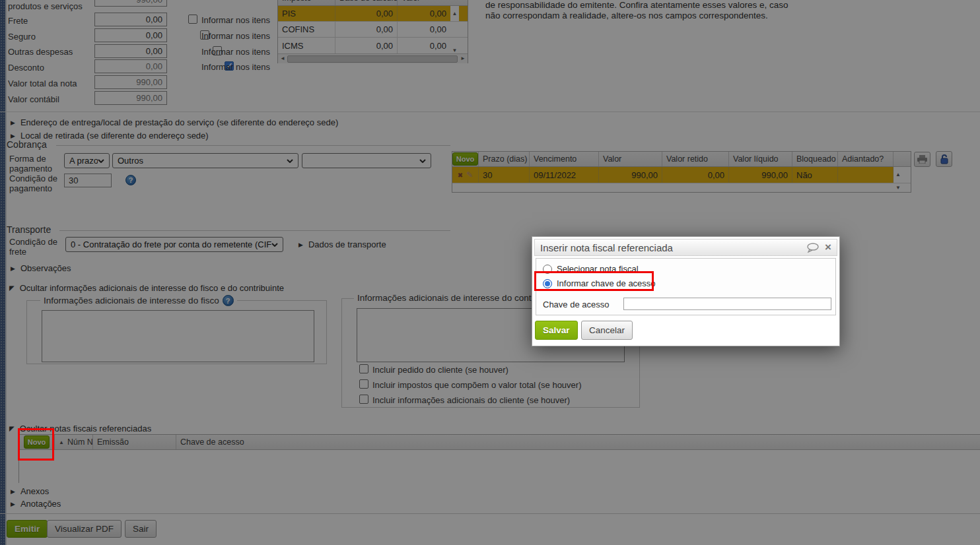 This screenshot has height=545, width=980. Describe the element at coordinates (36, 445) in the screenshot. I see `annotation-box-novo` at that location.